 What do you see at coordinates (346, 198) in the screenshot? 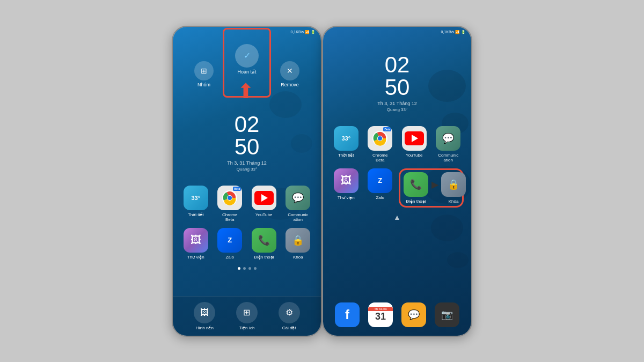
I see `right-gallery-label: Thư viện` at bounding box center [346, 198].